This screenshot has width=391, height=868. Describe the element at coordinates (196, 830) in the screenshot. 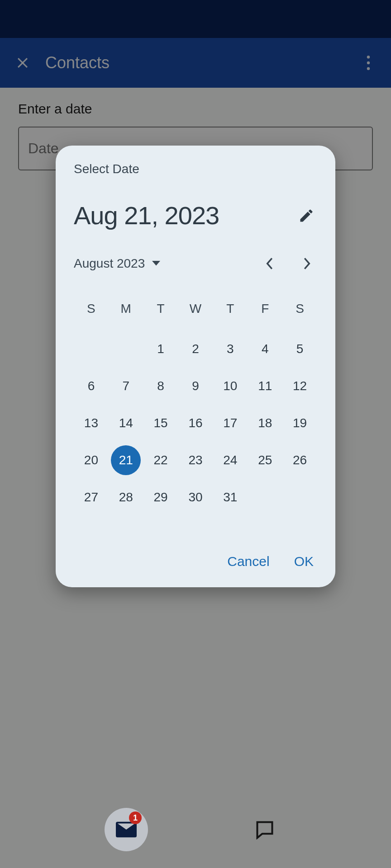

I see `dock: 1` at that location.